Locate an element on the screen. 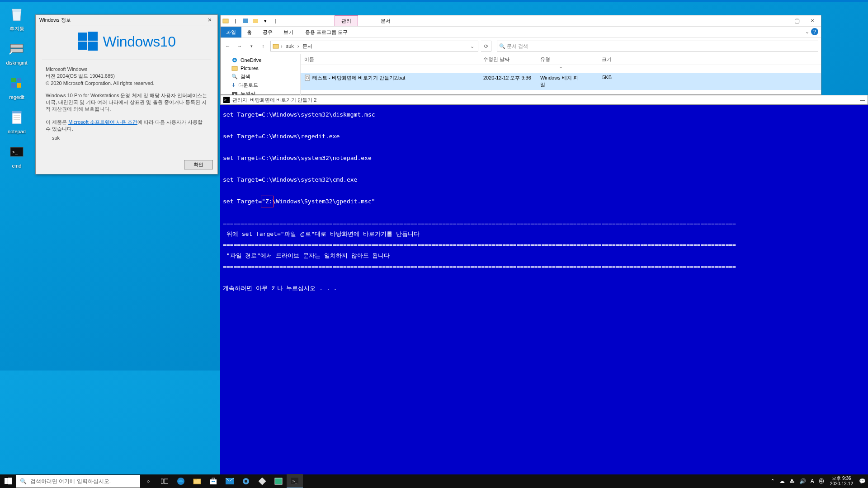 The image size is (868, 488). cmd-icon: >_ is located at coordinates (226, 100).